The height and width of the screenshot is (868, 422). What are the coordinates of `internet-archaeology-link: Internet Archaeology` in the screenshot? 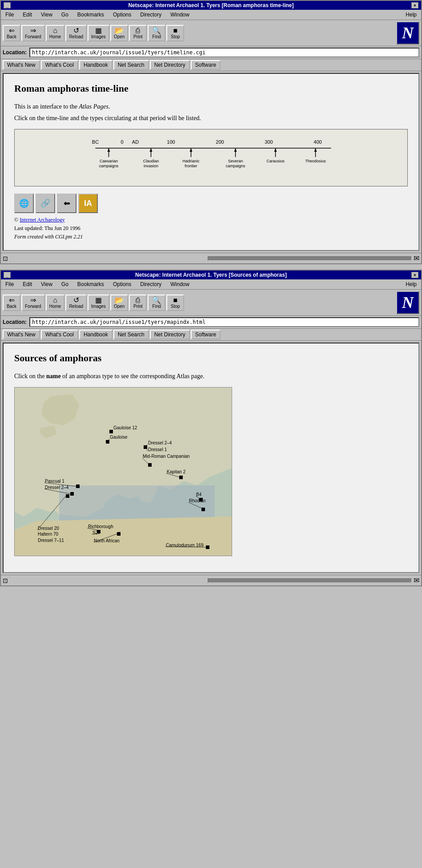 It's located at (42, 220).